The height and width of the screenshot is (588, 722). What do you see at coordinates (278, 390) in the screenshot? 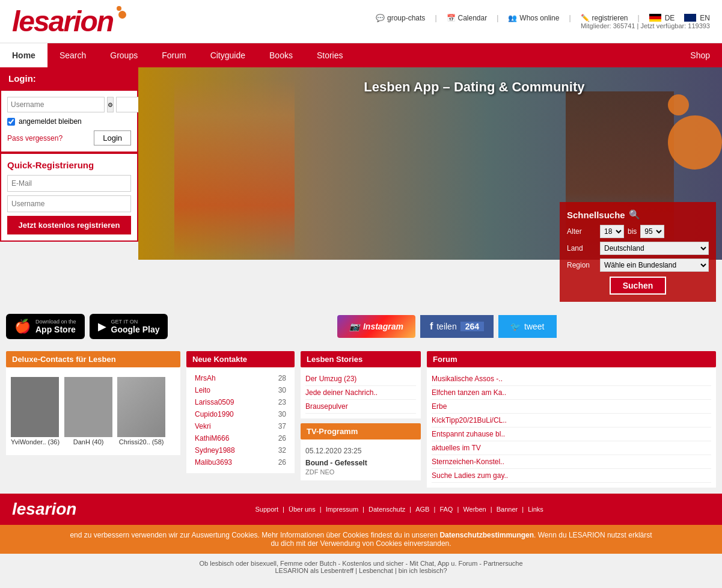
I see `kontakt-age-2: 30` at bounding box center [278, 390].